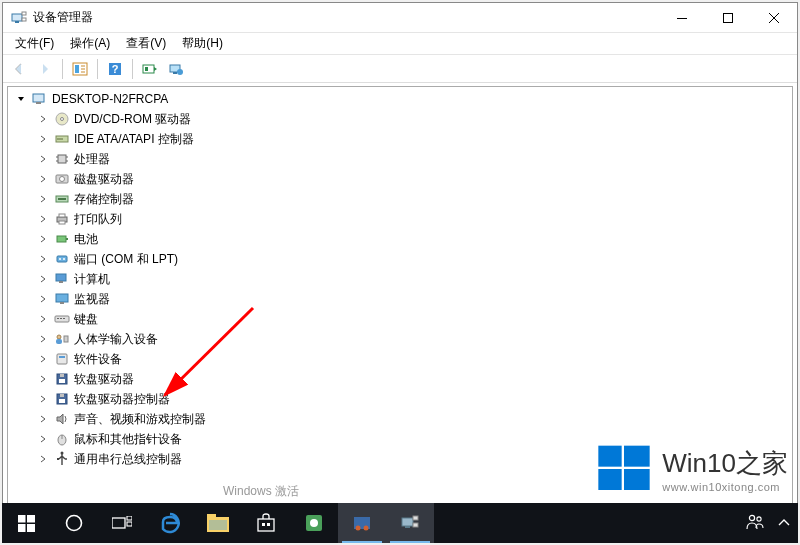 The image size is (800, 545). What do you see at coordinates (400, 419) in the screenshot?
I see `tree-item-sound: 声音、视频和游戏控制器` at bounding box center [400, 419].